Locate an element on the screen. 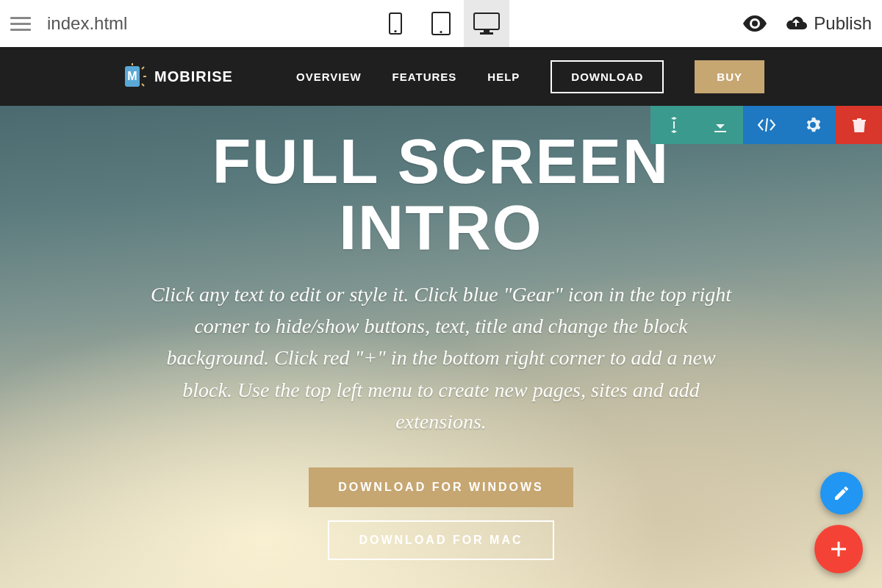 This screenshot has width=882, height=588. nav-help: HELP is located at coordinates (503, 76).